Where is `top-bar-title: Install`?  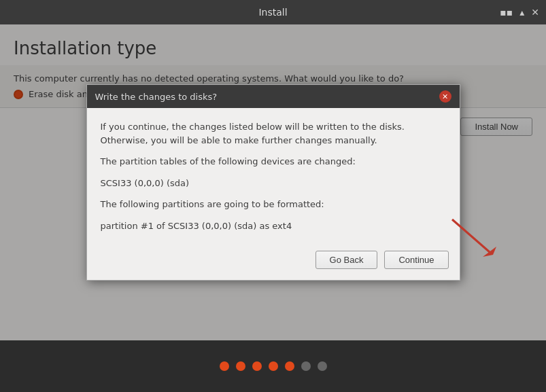
top-bar-title: Install is located at coordinates (273, 12).